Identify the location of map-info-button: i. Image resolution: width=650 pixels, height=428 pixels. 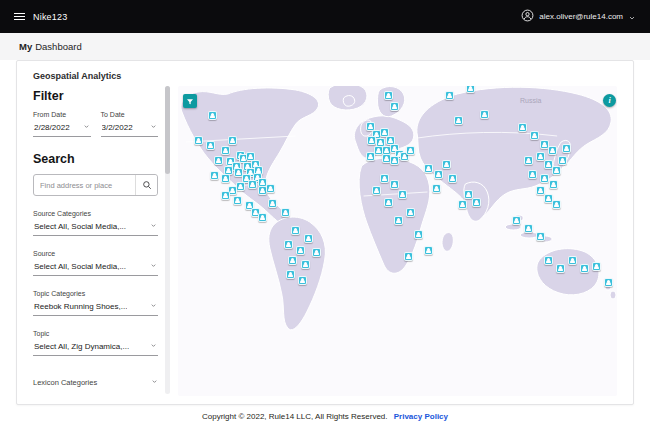
(610, 100).